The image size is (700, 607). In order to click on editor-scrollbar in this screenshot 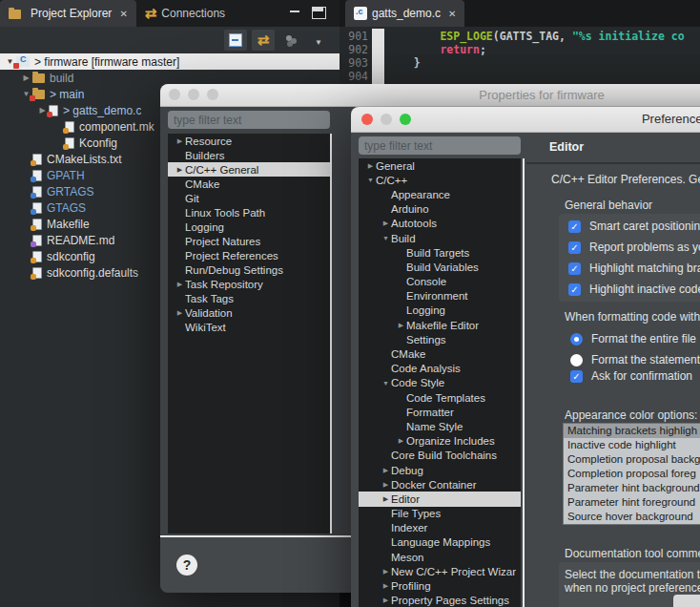, I will do `click(378, 56)`.